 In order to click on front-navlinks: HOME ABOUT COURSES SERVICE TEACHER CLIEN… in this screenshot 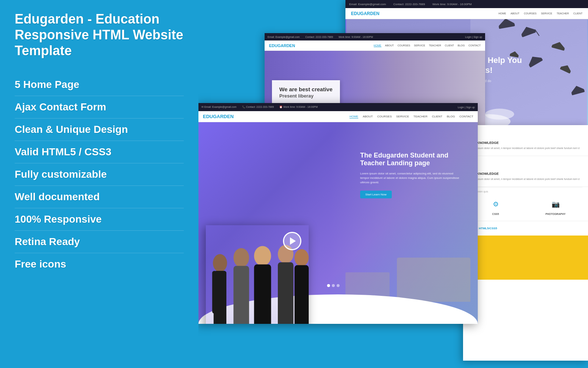, I will do `click(412, 117)`.